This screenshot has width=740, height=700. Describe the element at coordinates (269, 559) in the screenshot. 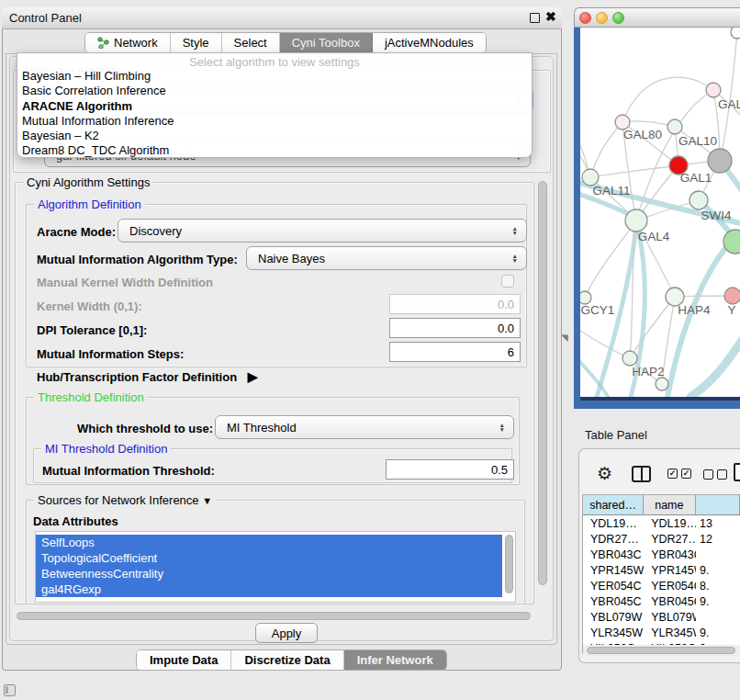

I see `attribute-item-selected: TopologicalCoefficient` at that location.